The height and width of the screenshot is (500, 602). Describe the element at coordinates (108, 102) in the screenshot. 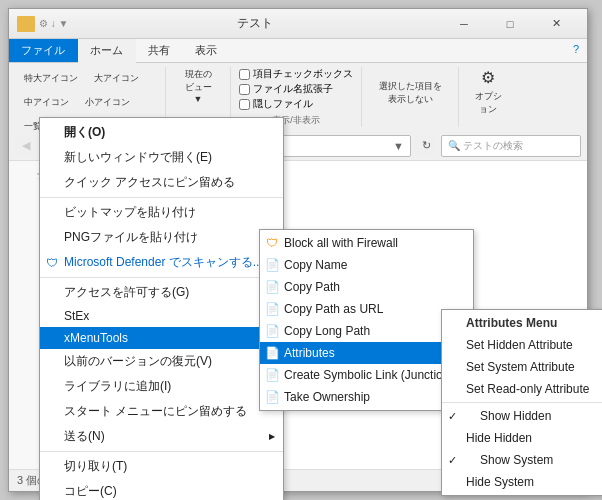

I see `btn-small-icon: 小アイコン` at that location.